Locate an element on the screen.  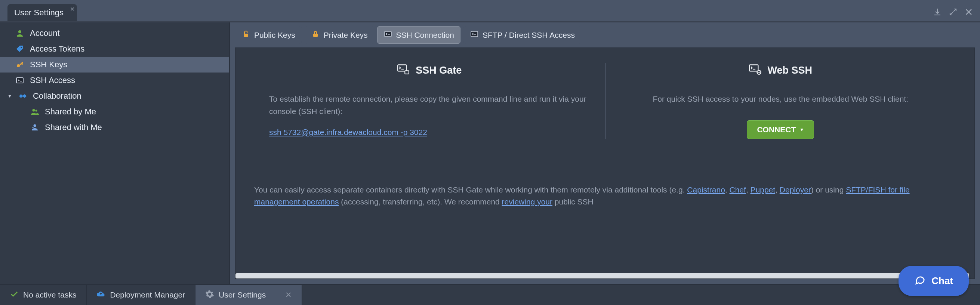
sidebar-item-label: Collaboration is located at coordinates (57, 96).